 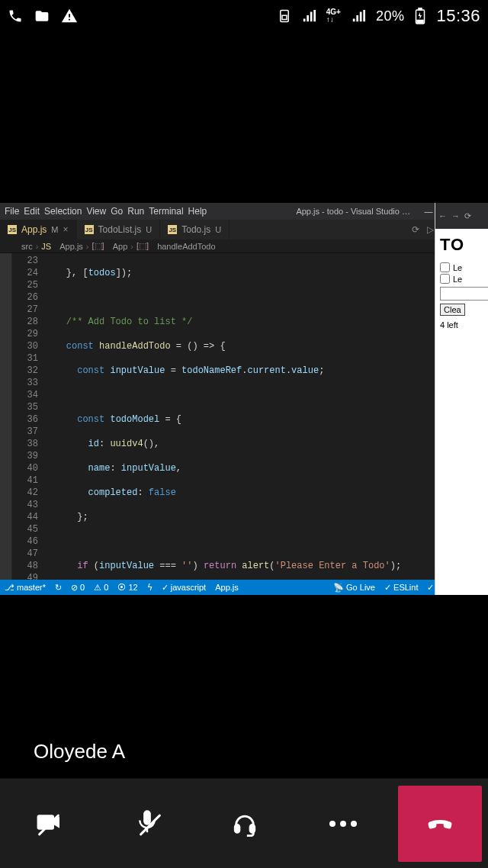 I want to click on status-errors: ⊘ 0, so click(x=78, y=587).